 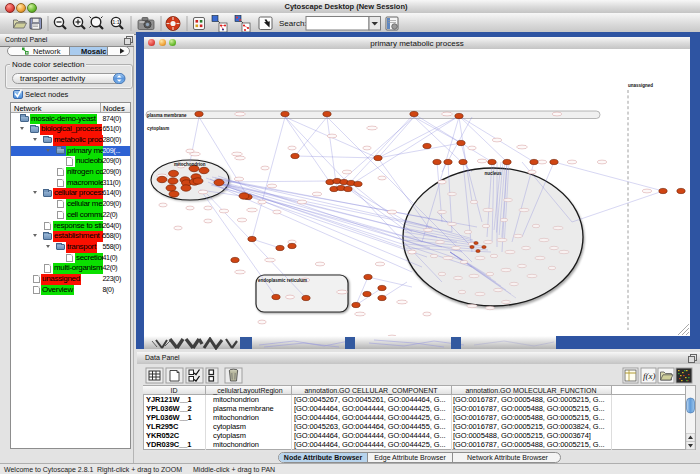 What do you see at coordinates (52, 78) in the screenshot?
I see `svg-text: transporter activity` at bounding box center [52, 78].